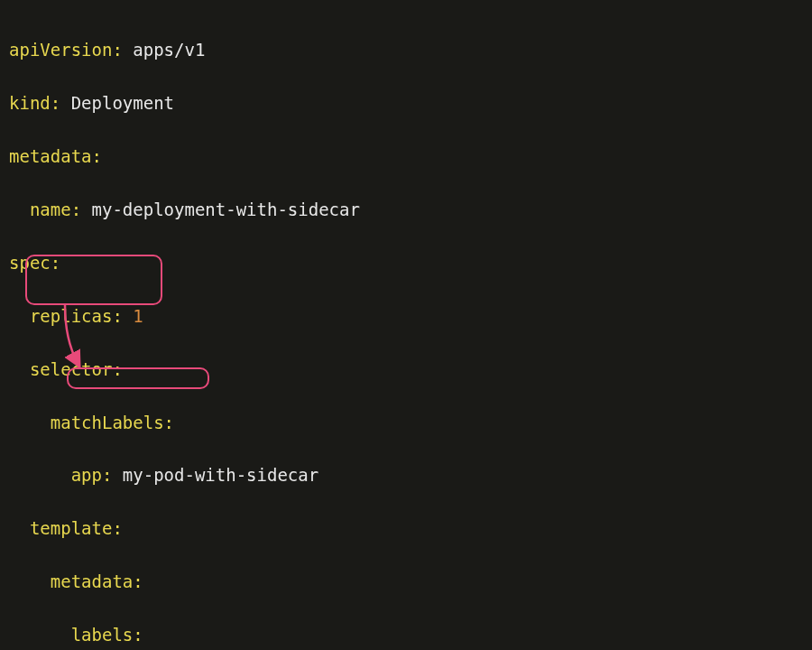 The image size is (812, 650). Describe the element at coordinates (406, 51) in the screenshot. I see `code-line: apiVersion: apps/v1` at that location.